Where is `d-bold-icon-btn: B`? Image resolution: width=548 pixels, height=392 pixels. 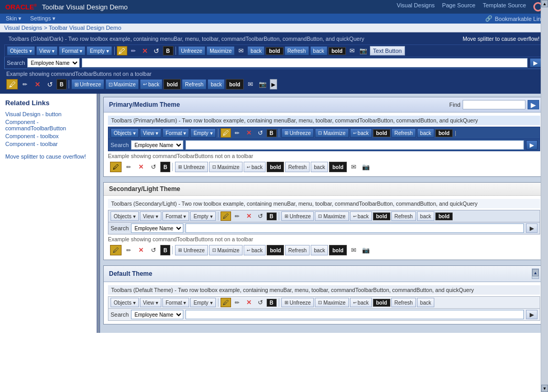 d-bold-icon-btn: B is located at coordinates (271, 303).